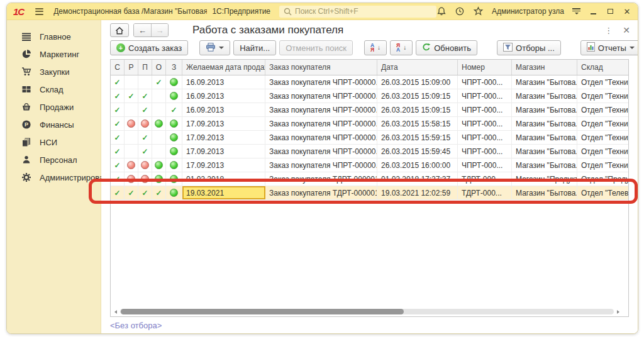 This screenshot has height=339, width=644. I want to click on column-header: Р, so click(131, 67).